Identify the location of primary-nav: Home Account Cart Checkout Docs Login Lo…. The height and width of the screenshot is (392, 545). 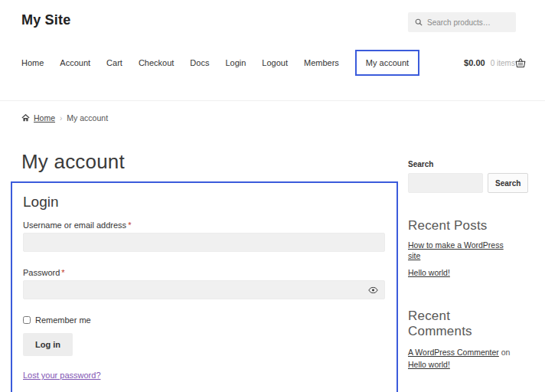
(272, 63).